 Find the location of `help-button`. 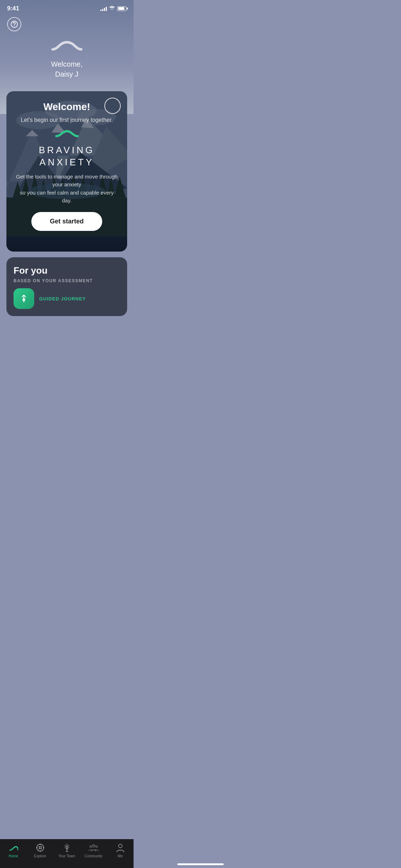

help-button is located at coordinates (14, 24).